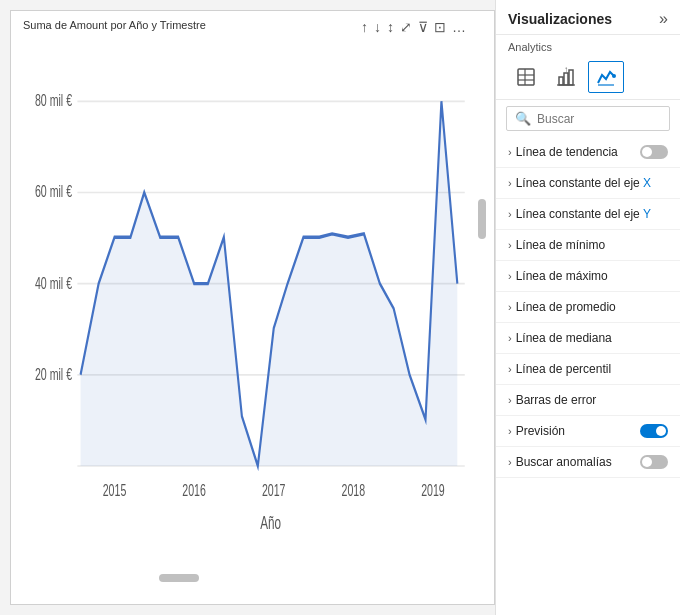 This screenshot has width=680, height=615. Describe the element at coordinates (510, 369) in the screenshot. I see `chevron-icon-percentil: ›` at that location.